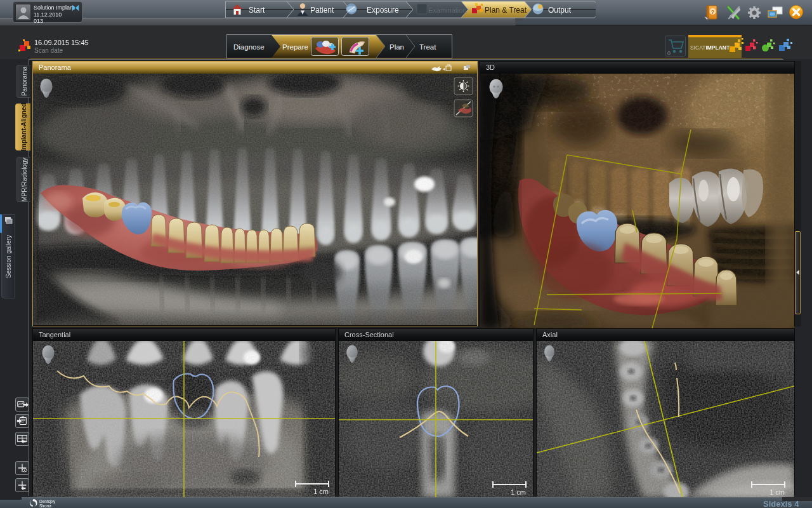 The width and height of the screenshot is (812, 508). I want to click on svg-text: Patient, so click(322, 10).